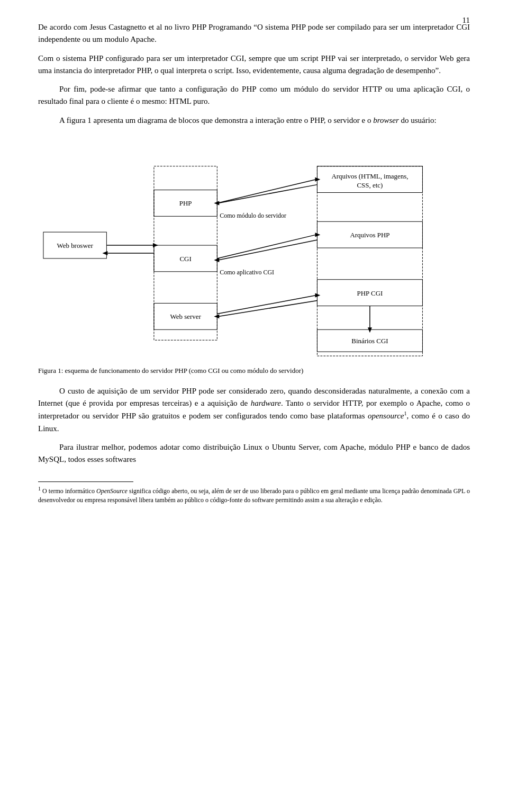  Describe the element at coordinates (254, 65) in the screenshot. I see `paragraph-2: Com o sistema PHP configurado para ser u…` at that location.